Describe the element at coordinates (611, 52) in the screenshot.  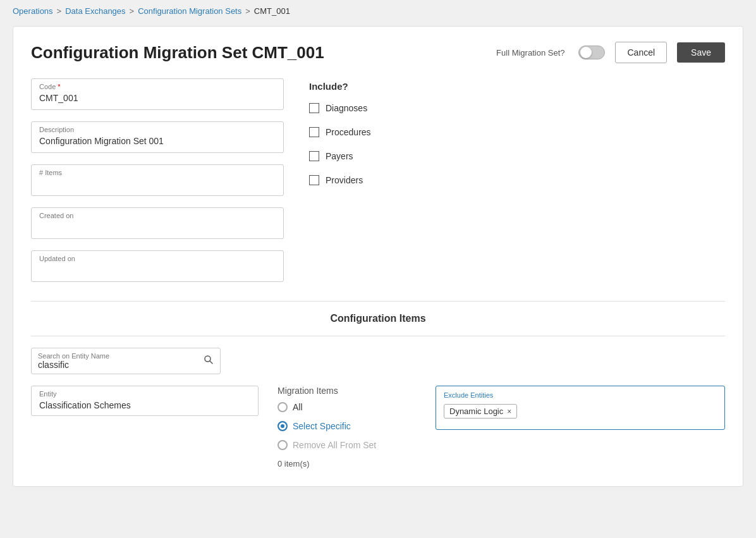
I see `header-actions: Full Migration Set? Cancel Save` at that location.